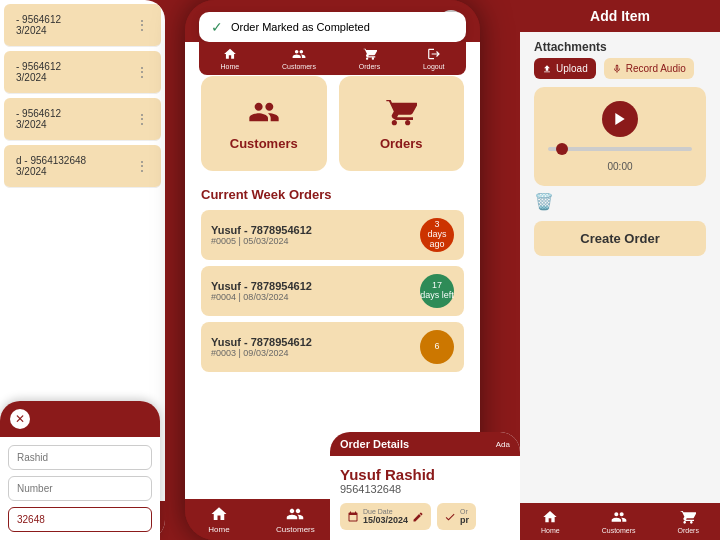 This screenshot has height=540, width=720. I want to click on notif-nav-home-label: Home, so click(230, 66).